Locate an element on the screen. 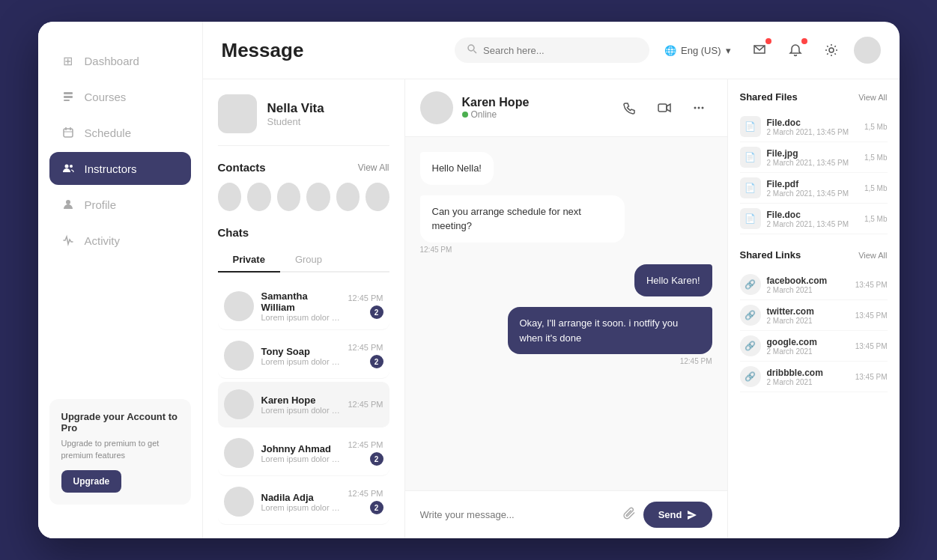 The image size is (937, 560). message-bubble: Can you arrange schedule for next meetin… is located at coordinates (523, 219).